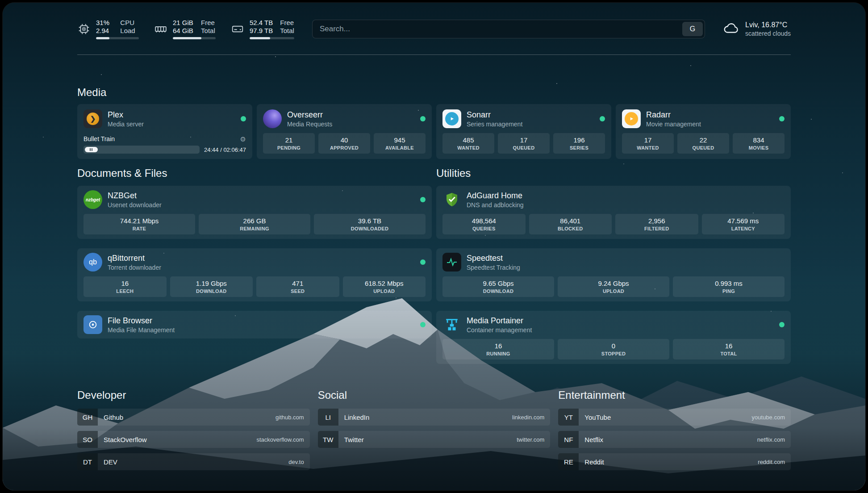  I want to click on bookmark-domain: linkedin.com, so click(528, 417).